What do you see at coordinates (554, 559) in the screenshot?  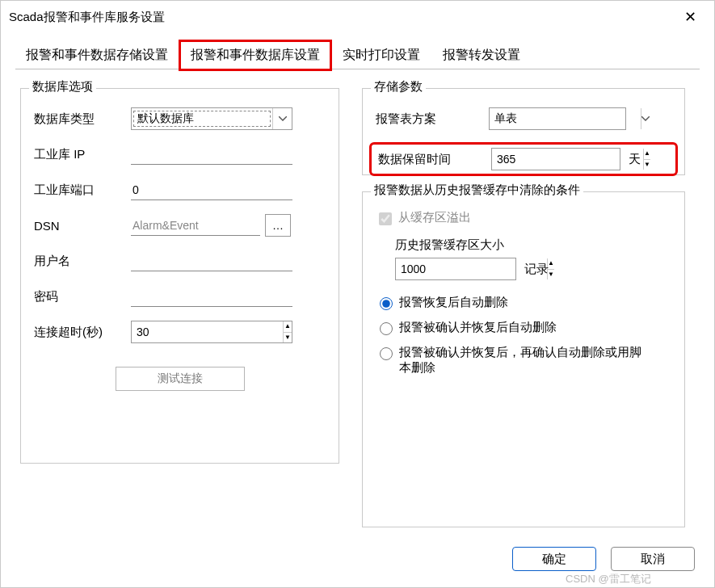 I see `ok-button: 确定` at bounding box center [554, 559].